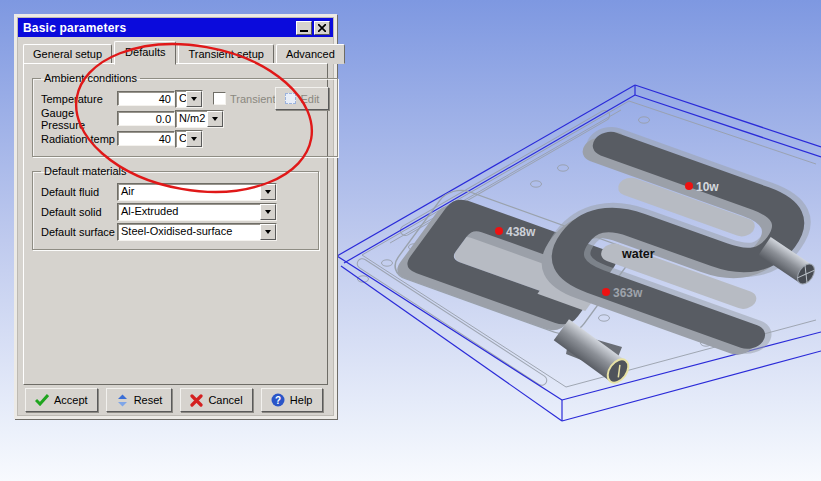 This screenshot has width=821, height=481. I want to click on edit-button: Edit, so click(302, 98).